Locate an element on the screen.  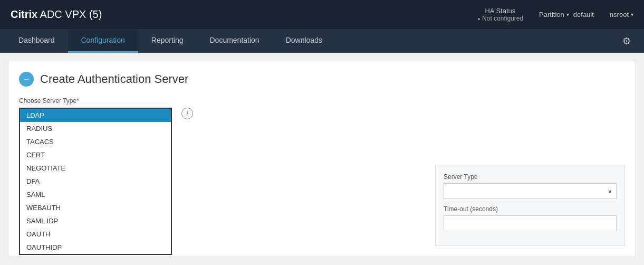
timeout-field: Time-out (seconds) is located at coordinates (530, 219).